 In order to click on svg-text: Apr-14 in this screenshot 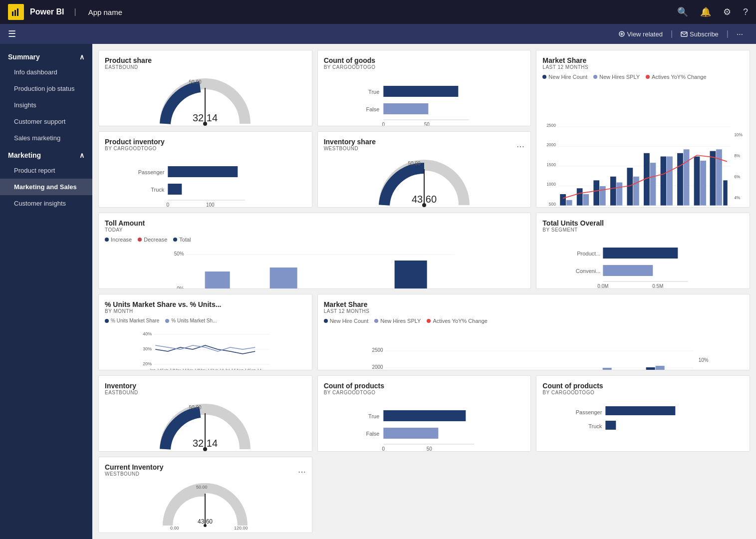, I will do `click(193, 369)`.